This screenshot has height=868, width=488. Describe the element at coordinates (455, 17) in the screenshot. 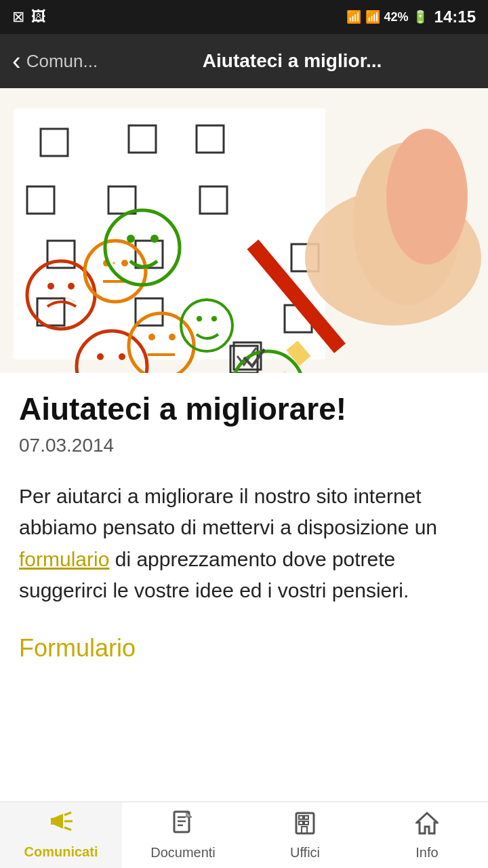

I see `clock: 14:15` at that location.